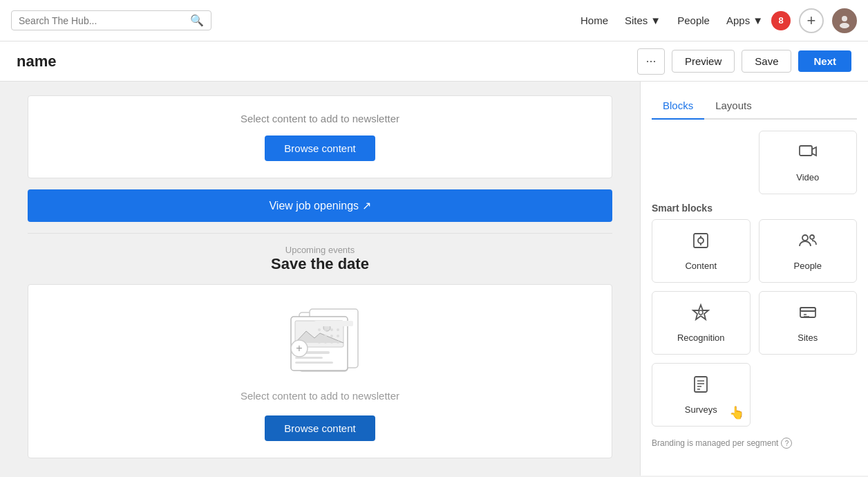 This screenshot has width=868, height=477. What do you see at coordinates (320, 260) in the screenshot?
I see `events-header: Upcoming events Save the date` at bounding box center [320, 260].